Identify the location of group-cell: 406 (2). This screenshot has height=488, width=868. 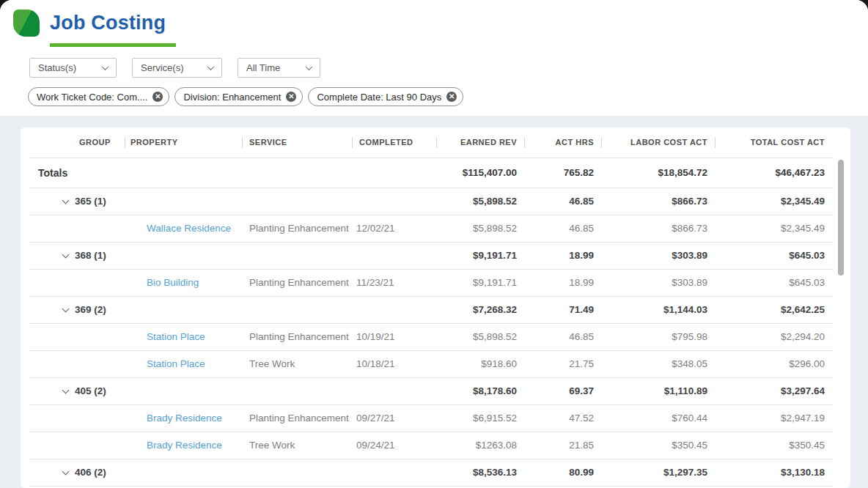
(77, 472).